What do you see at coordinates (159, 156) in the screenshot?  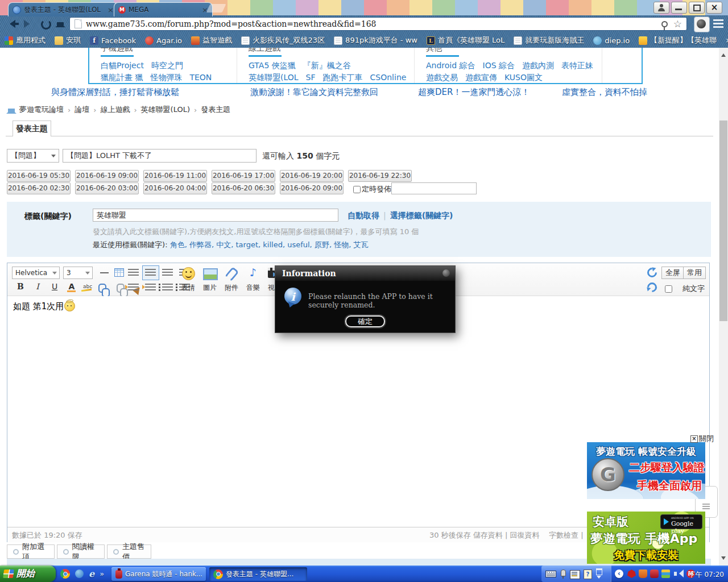 I see `thread-title-input` at bounding box center [159, 156].